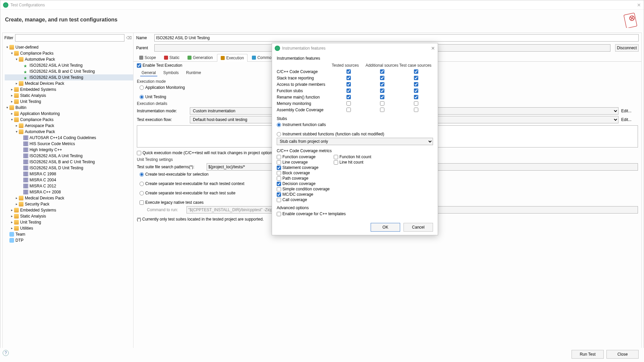 The image size is (644, 362). Describe the element at coordinates (232, 58) in the screenshot. I see `tab-execution: Execution` at that location.